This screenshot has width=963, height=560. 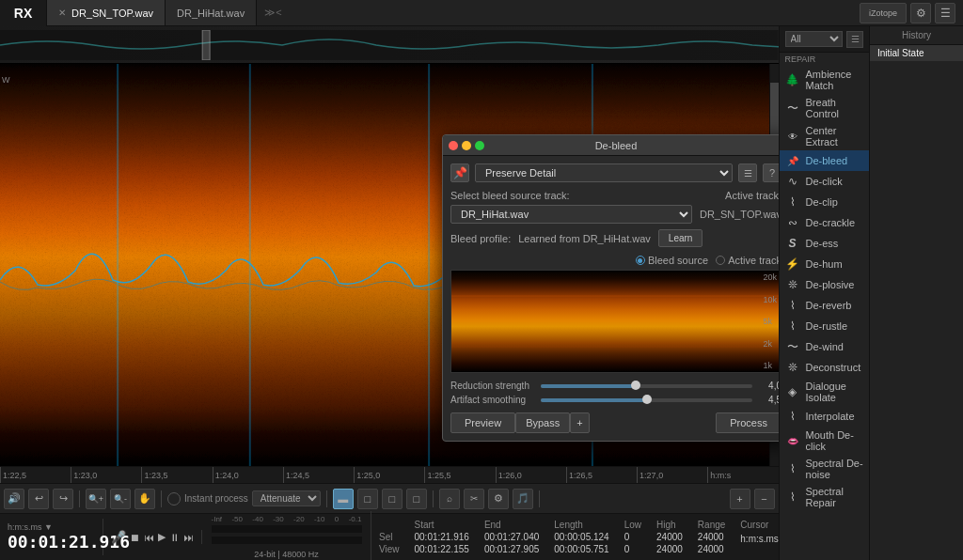 What do you see at coordinates (681, 239) in the screenshot?
I see `learn-button: Learn` at bounding box center [681, 239].